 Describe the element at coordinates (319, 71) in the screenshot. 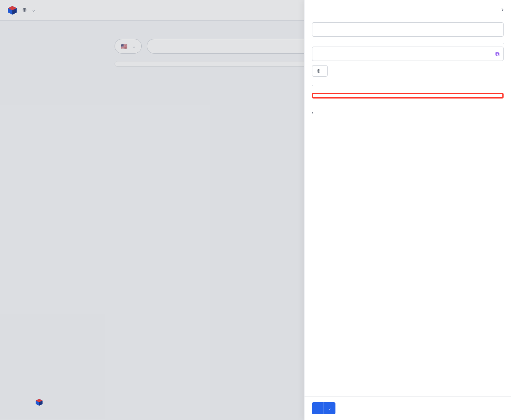

I see `globe-icon: ⊕` at that location.